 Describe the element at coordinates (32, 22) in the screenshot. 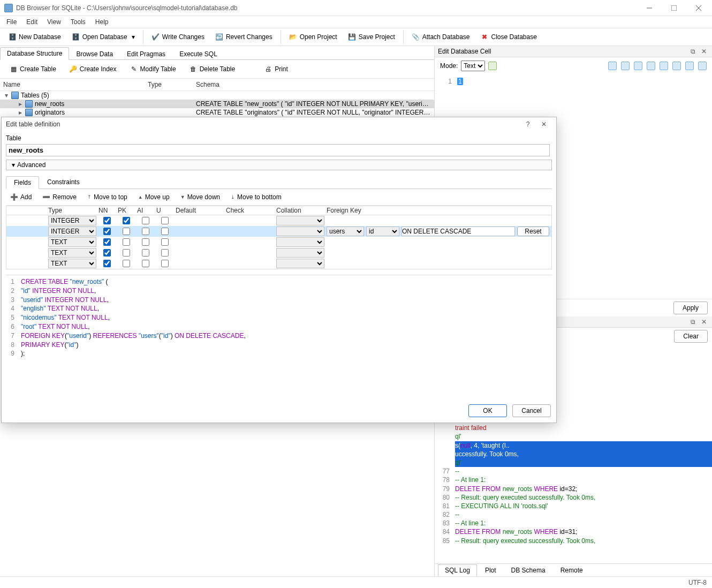

I see `menu-edit: Edit` at that location.